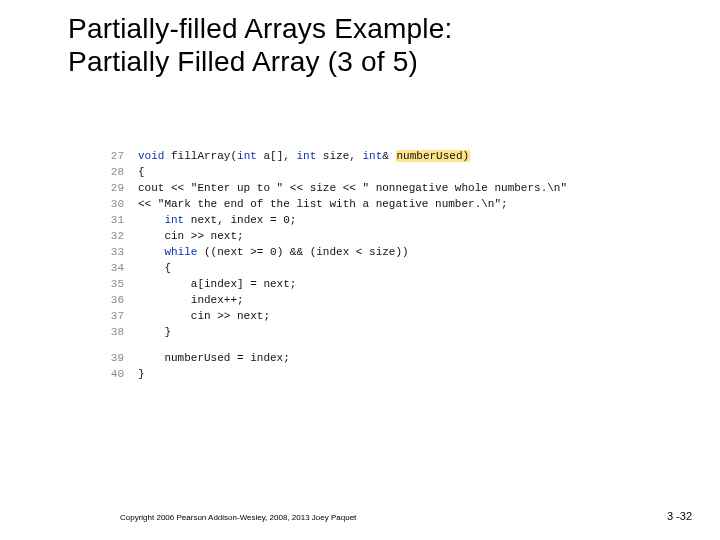 Image resolution: width=720 pixels, height=540 pixels. What do you see at coordinates (118, 188) in the screenshot?
I see `line-number: 29` at bounding box center [118, 188].